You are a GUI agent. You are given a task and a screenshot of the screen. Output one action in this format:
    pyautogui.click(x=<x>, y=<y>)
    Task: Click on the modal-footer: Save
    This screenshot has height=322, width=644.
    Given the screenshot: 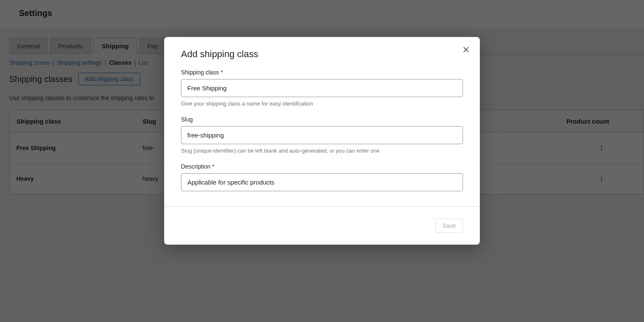 What is the action you would take?
    pyautogui.click(x=322, y=225)
    